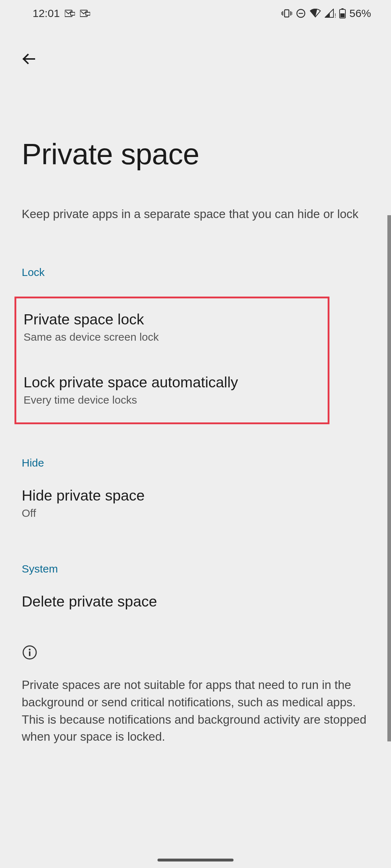 This screenshot has width=391, height=868. Describe the element at coordinates (206, 272) in the screenshot. I see `section-header-lock: Lock` at that location.